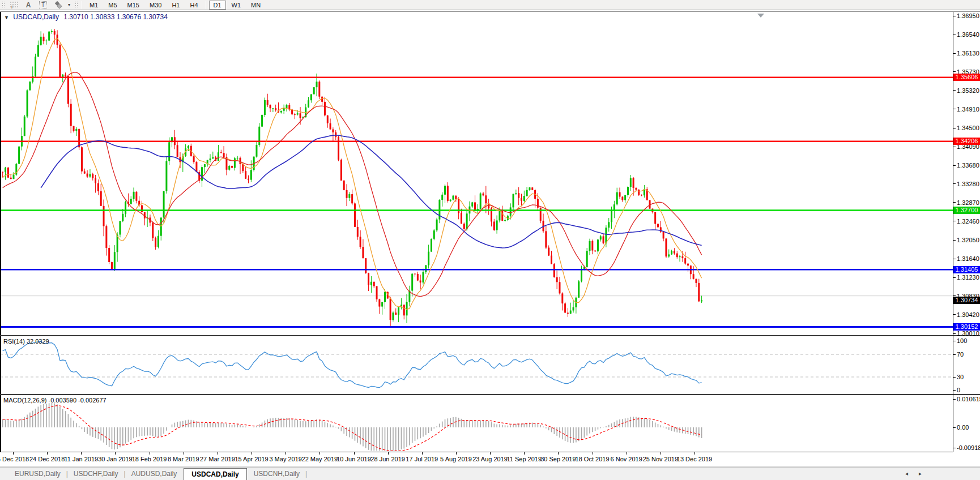 This screenshot has width=980, height=480. I want to click on title-dropdown-icon: ▼, so click(7, 18).